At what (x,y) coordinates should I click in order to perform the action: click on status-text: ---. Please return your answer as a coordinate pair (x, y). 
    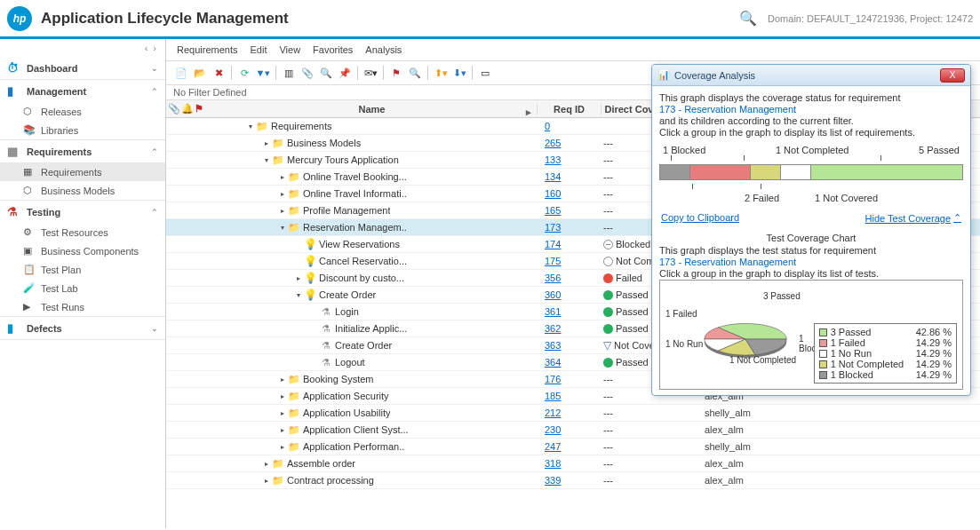
    Looking at the image, I should click on (608, 143).